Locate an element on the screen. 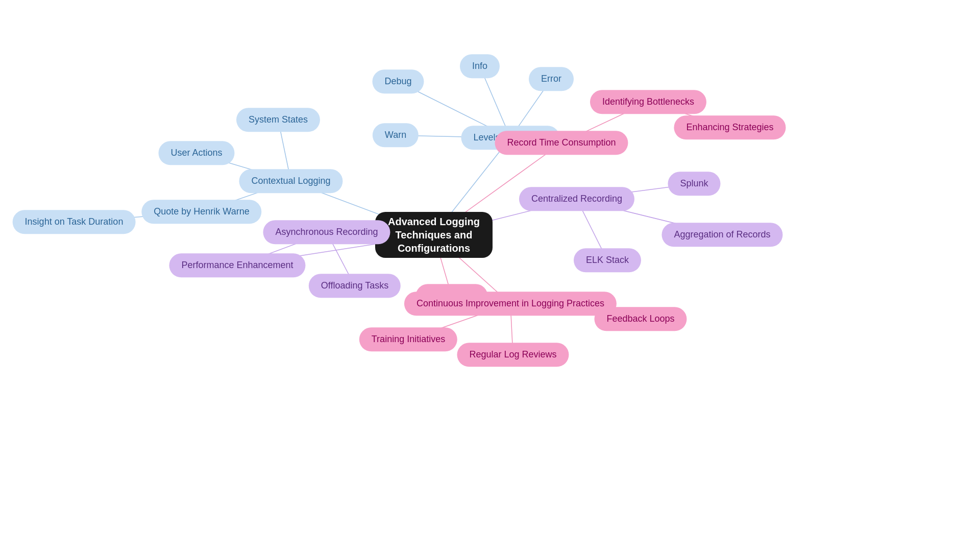 This screenshot has height=553, width=980. node-record_time_consumption: Record Time Consumption is located at coordinates (561, 143).